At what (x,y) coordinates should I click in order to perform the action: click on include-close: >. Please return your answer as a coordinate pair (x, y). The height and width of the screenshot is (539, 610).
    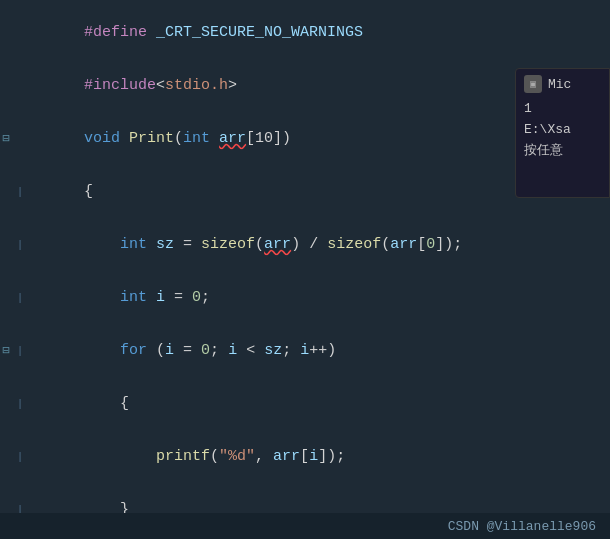
    Looking at the image, I should click on (232, 86).